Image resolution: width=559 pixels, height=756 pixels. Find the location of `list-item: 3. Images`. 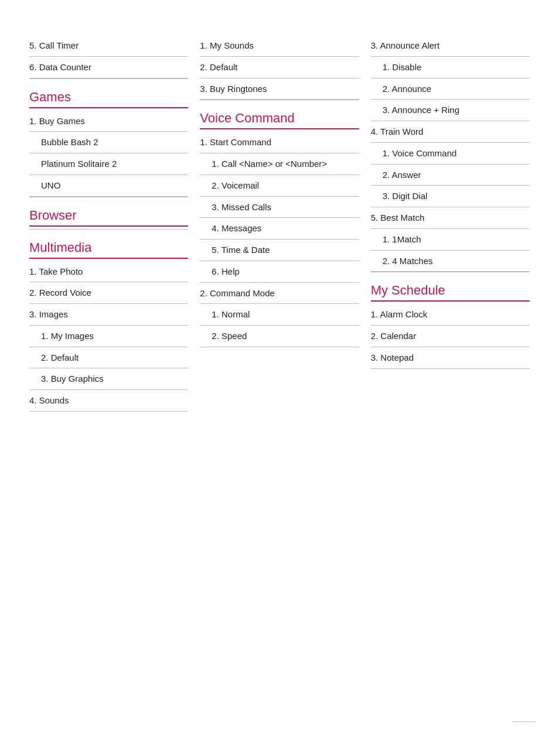

list-item: 3. Images is located at coordinates (109, 315).